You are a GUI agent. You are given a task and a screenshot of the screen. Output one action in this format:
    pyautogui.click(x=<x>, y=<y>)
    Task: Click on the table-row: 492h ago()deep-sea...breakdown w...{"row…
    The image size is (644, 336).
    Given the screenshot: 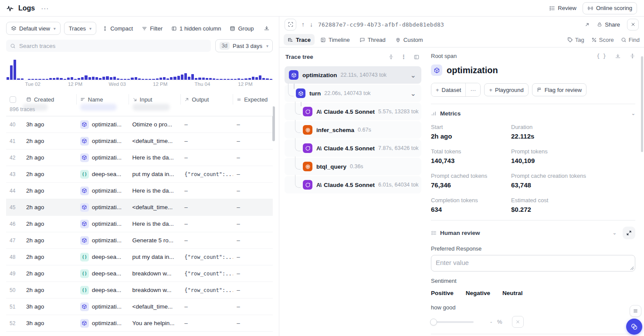 What is the action you would take?
    pyautogui.click(x=139, y=274)
    